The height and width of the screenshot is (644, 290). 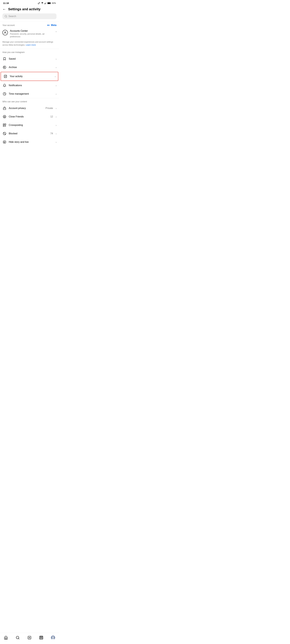 What do you see at coordinates (5, 94) in the screenshot?
I see `clock-icon` at bounding box center [5, 94].